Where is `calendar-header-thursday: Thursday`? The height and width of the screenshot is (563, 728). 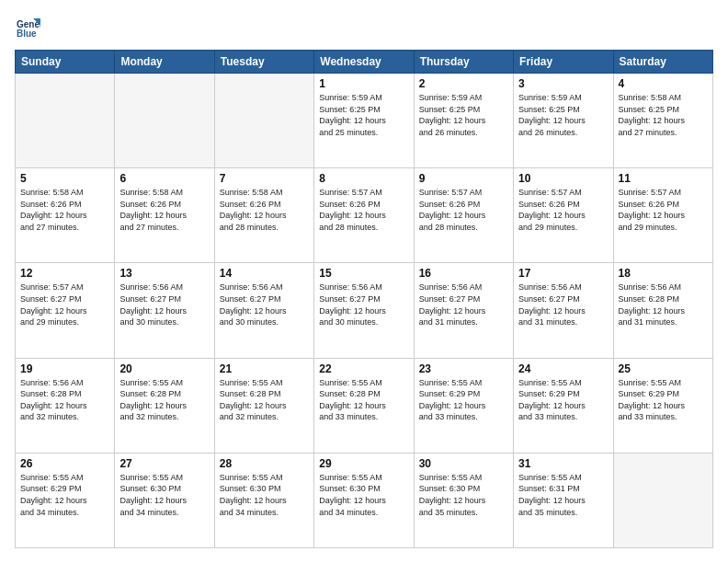
calendar-header-thursday: Thursday is located at coordinates (463, 63).